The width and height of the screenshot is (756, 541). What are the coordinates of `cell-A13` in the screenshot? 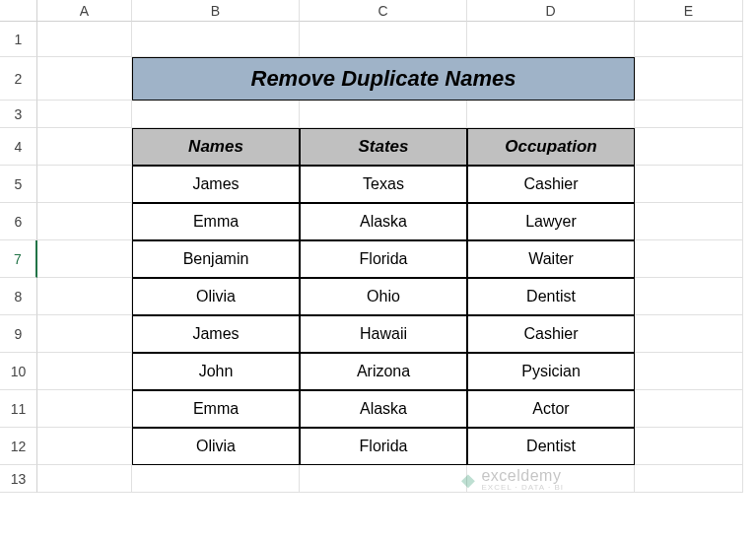 It's located at (85, 479).